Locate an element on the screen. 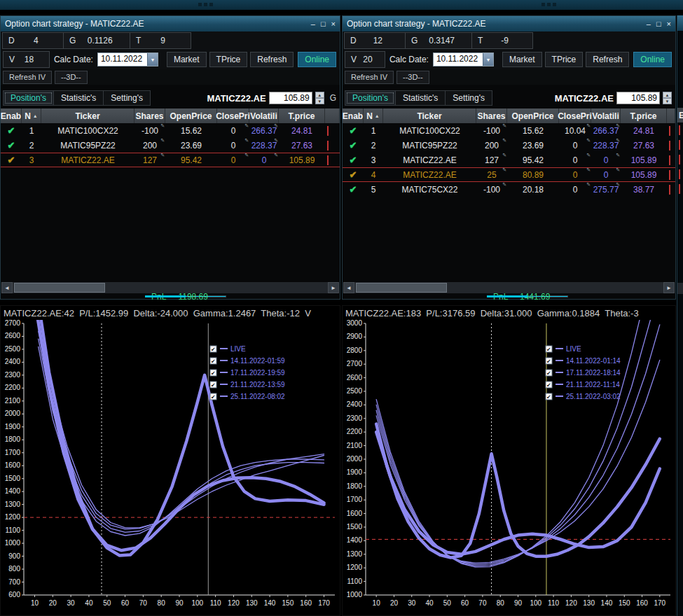  legend-label: 25.11.2022-08:02 is located at coordinates (258, 396).